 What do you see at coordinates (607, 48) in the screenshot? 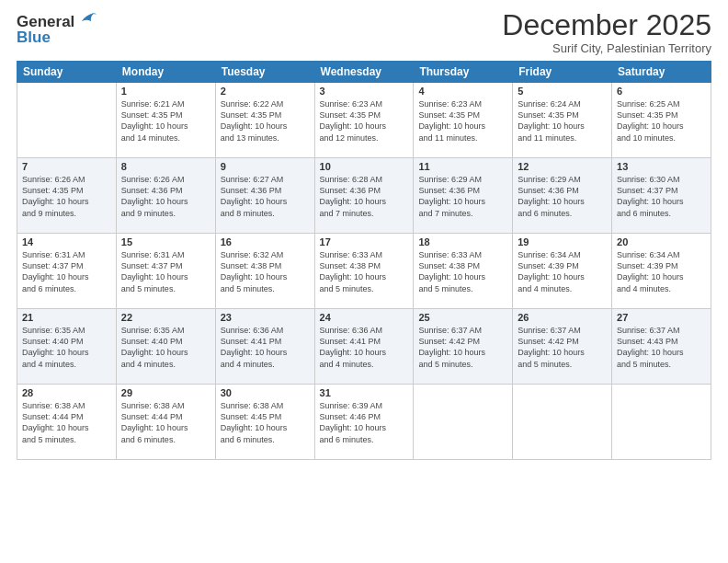
I see `subtitle: Surif City, Palestinian Territory` at bounding box center [607, 48].